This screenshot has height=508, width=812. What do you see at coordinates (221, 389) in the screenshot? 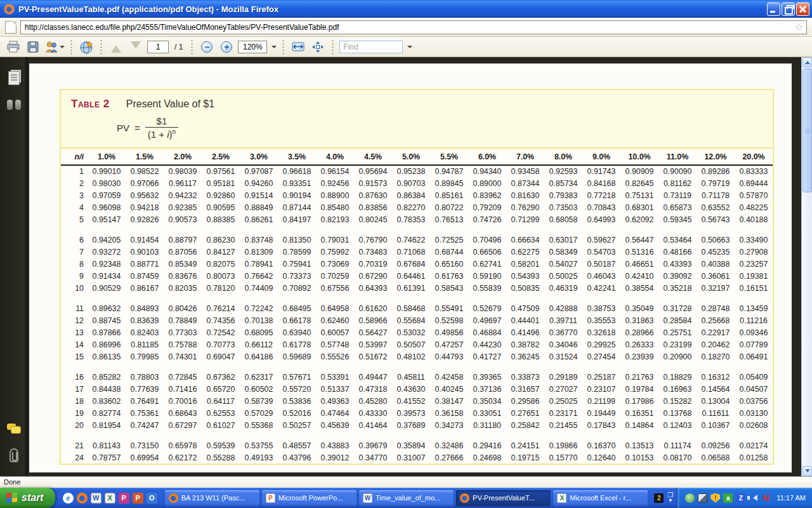
I see `pv-factor-cell: 0.65720` at bounding box center [221, 389].